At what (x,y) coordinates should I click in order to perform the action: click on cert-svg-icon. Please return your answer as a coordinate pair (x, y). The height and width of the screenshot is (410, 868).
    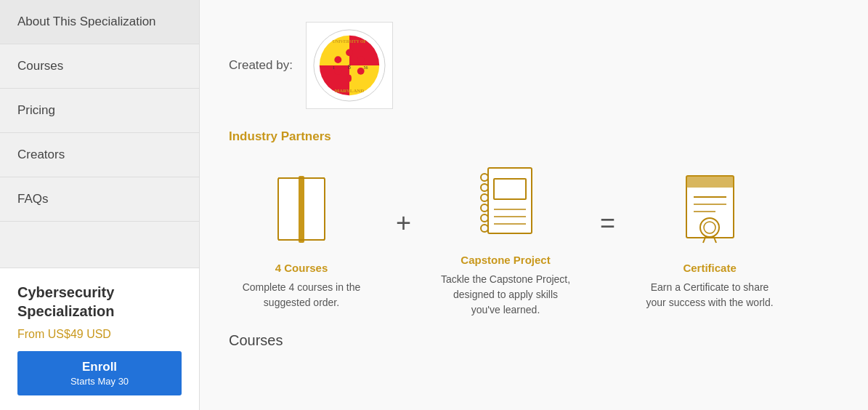
    Looking at the image, I should click on (710, 211).